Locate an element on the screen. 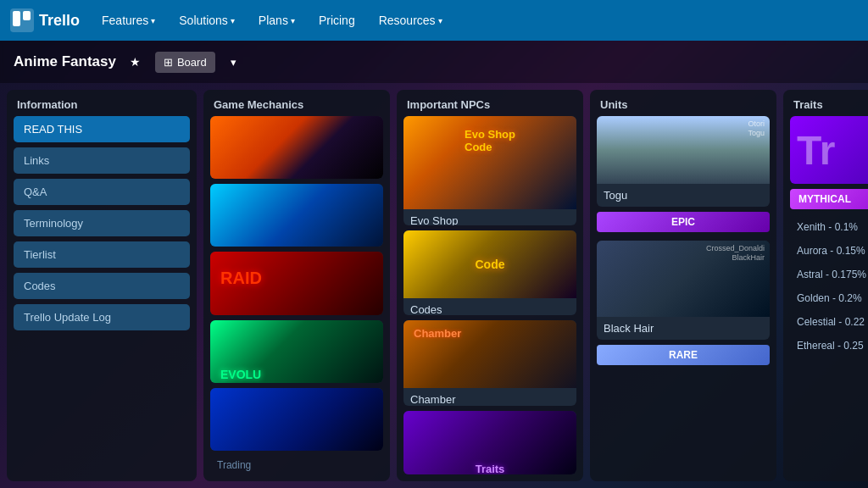 This screenshot has width=868, height=488. chamber-text-overlay: Chamber is located at coordinates (437, 334).